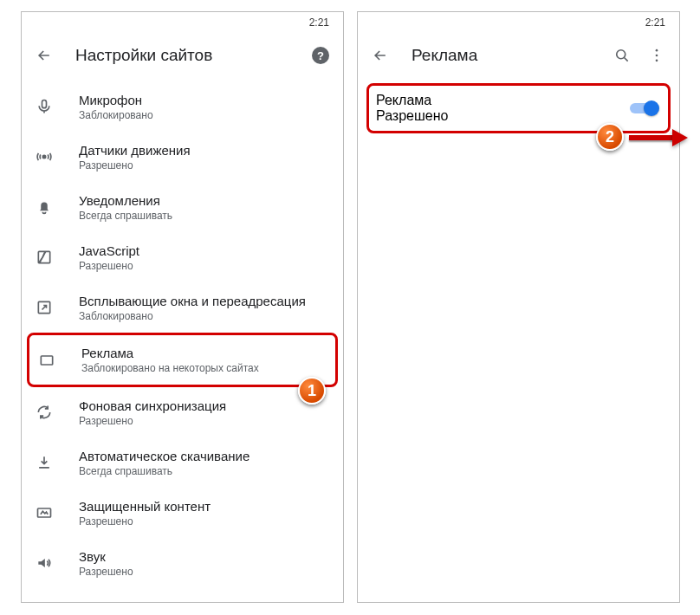 This screenshot has height=615, width=700. What do you see at coordinates (657, 55) in the screenshot?
I see `overflow-menu-button` at bounding box center [657, 55].